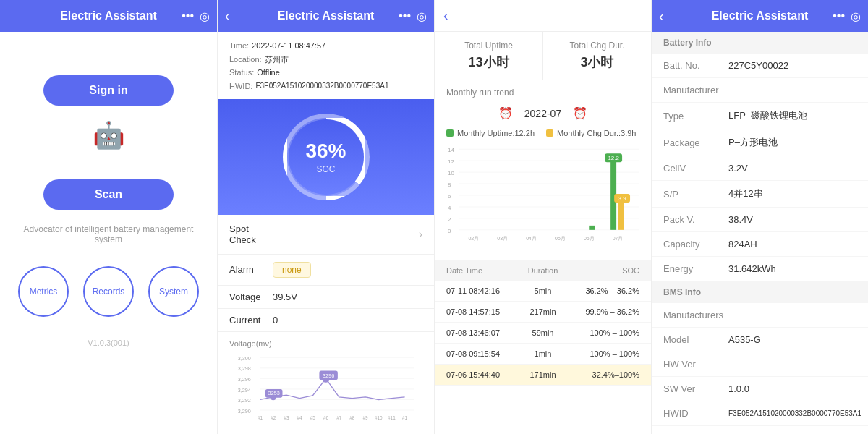 Image resolution: width=868 pixels, height=434 pixels. I want to click on panel2-back-arrow: ‹, so click(227, 16).